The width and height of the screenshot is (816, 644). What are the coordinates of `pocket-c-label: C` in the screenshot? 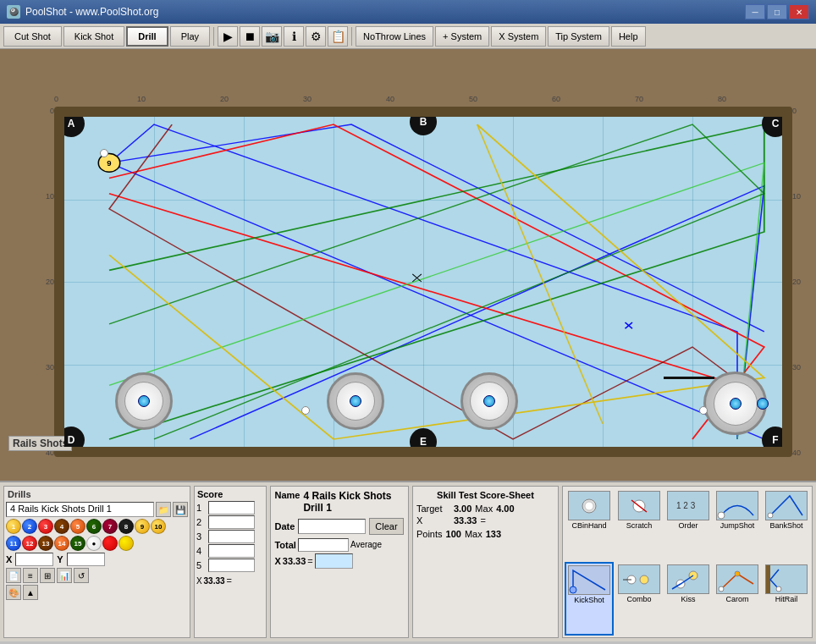 It's located at (775, 124).